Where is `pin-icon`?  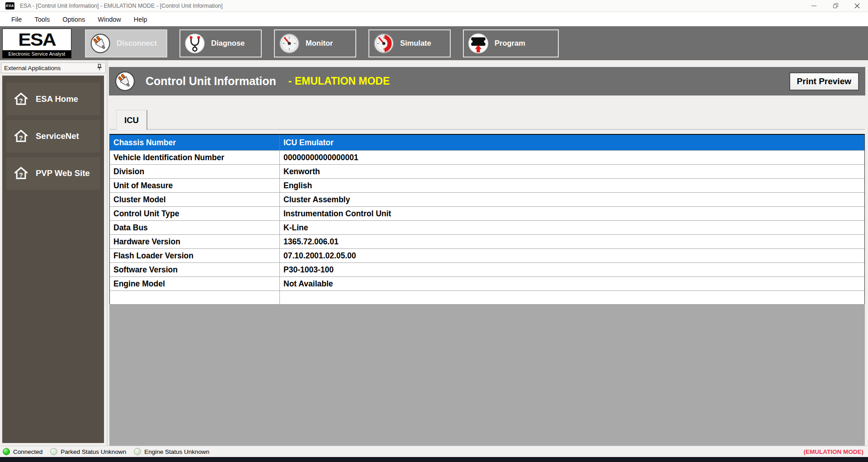
pin-icon is located at coordinates (99, 68).